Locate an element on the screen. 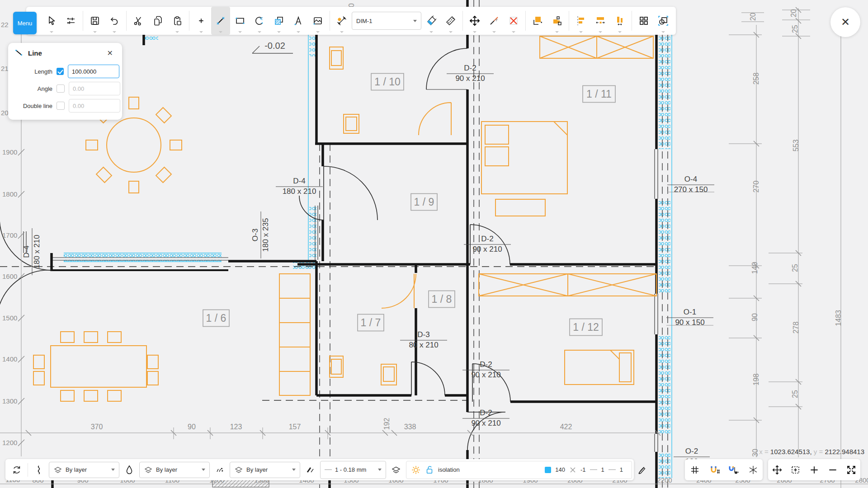 The image size is (868, 488). distribute-vertical-icon is located at coordinates (620, 21).